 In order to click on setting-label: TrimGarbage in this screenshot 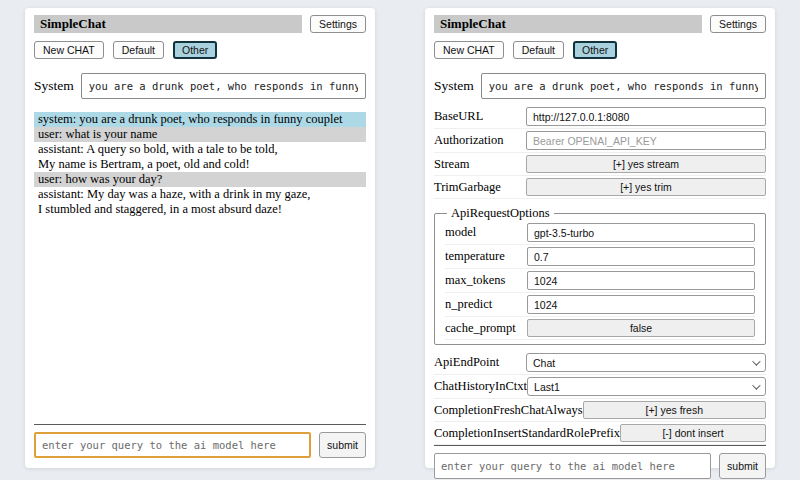, I will do `click(468, 188)`.